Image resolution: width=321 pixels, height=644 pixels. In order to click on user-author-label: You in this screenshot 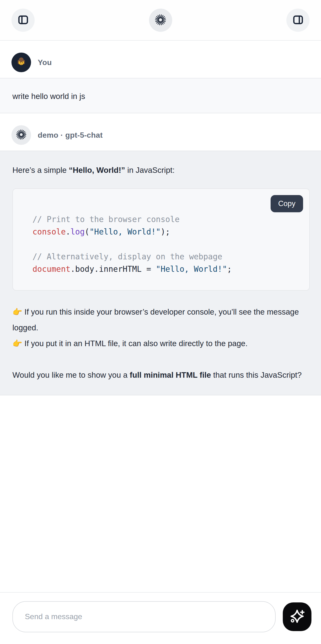, I will do `click(45, 62)`.